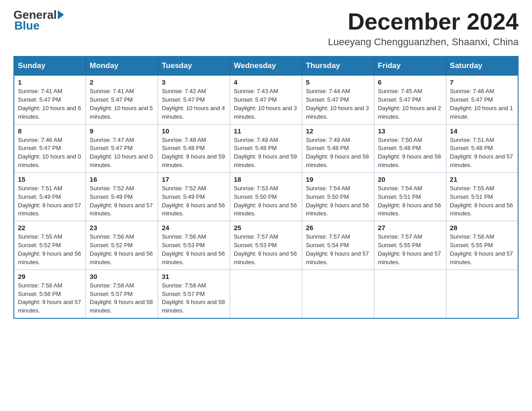 The width and height of the screenshot is (532, 411). What do you see at coordinates (194, 277) in the screenshot?
I see `day-number: 31` at bounding box center [194, 277].